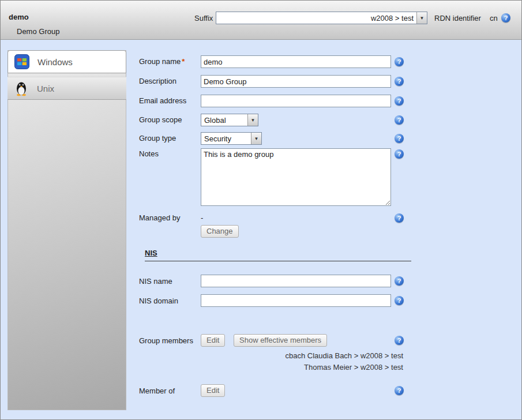 This screenshot has height=420, width=522. Describe the element at coordinates (399, 340) in the screenshot. I see `help-icon-group-members: ?` at that location.